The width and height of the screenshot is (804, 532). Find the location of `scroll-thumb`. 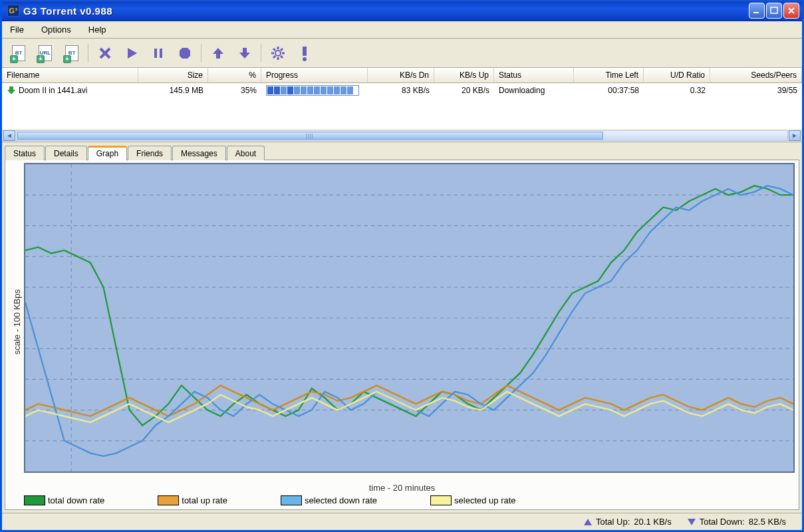

scroll-thumb is located at coordinates (310, 136).